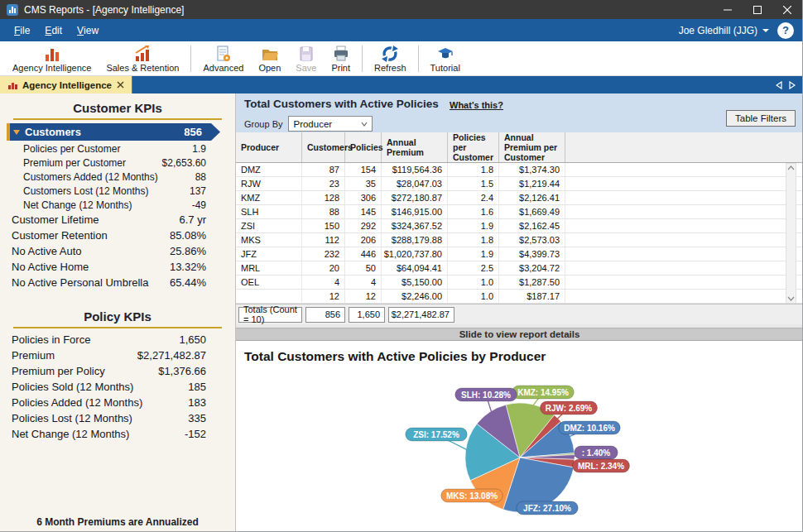 This screenshot has width=803, height=532. Describe the element at coordinates (118, 106) in the screenshot. I see `customer-kpis-title: Customer KPIs` at that location.